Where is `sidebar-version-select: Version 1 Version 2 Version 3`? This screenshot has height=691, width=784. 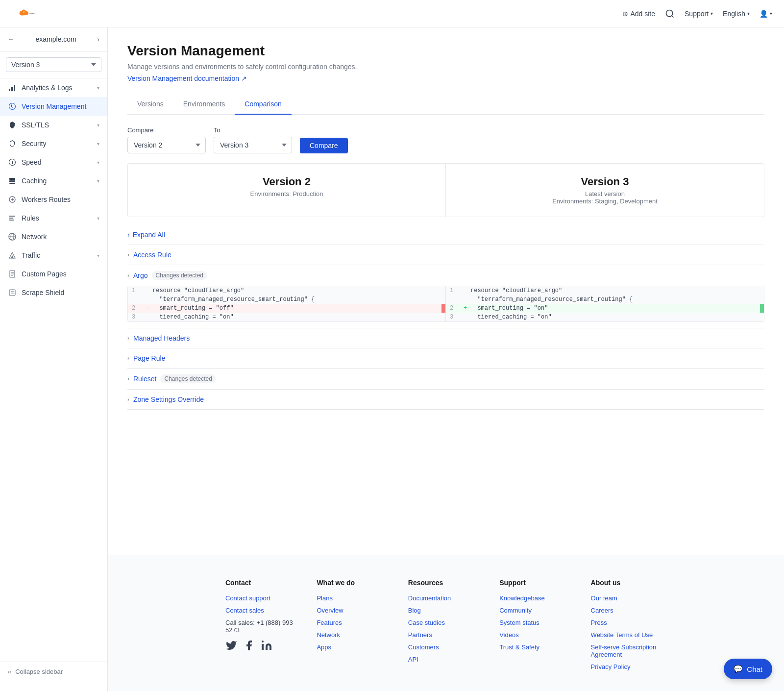 sidebar-version-select: Version 1 Version 2 Version 3 is located at coordinates (54, 65).